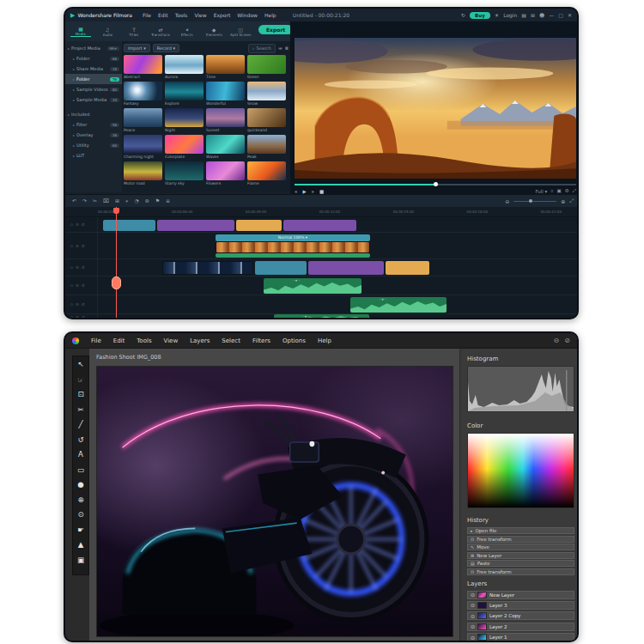  What do you see at coordinates (520, 556) in the screenshot?
I see `history-item: ⊞ New Layer` at bounding box center [520, 556].